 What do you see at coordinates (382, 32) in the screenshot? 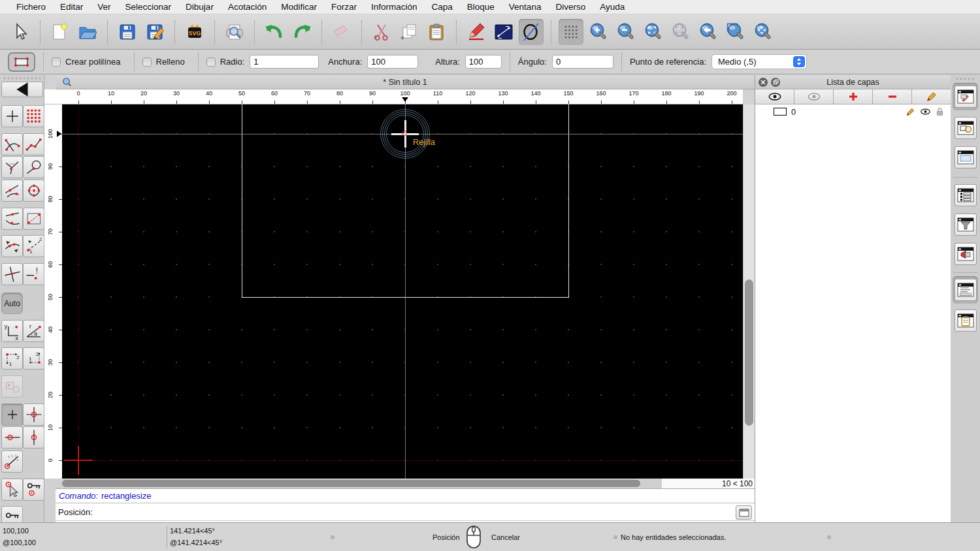
I see `cut-button` at bounding box center [382, 32].